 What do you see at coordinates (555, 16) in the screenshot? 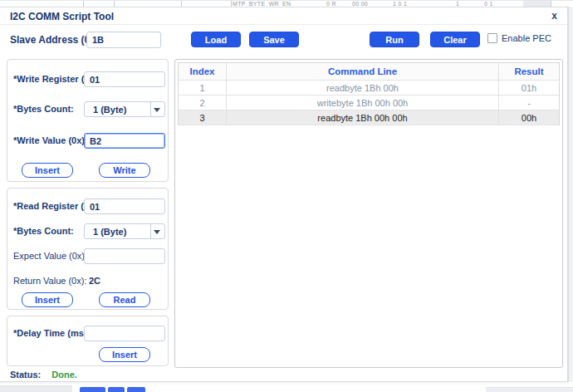
I see `close-icon: x` at bounding box center [555, 16].